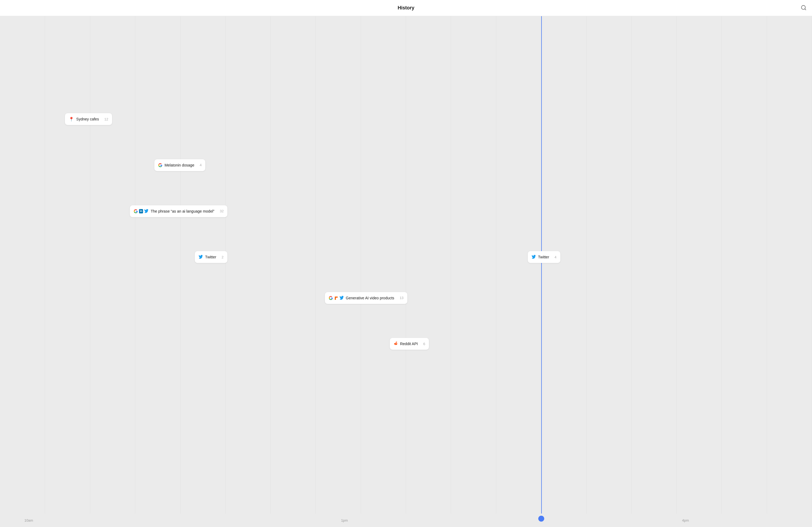 This screenshot has height=527, width=812. I want to click on card-ai-language-model: in The phrase “as an ai language model” …, so click(179, 211).